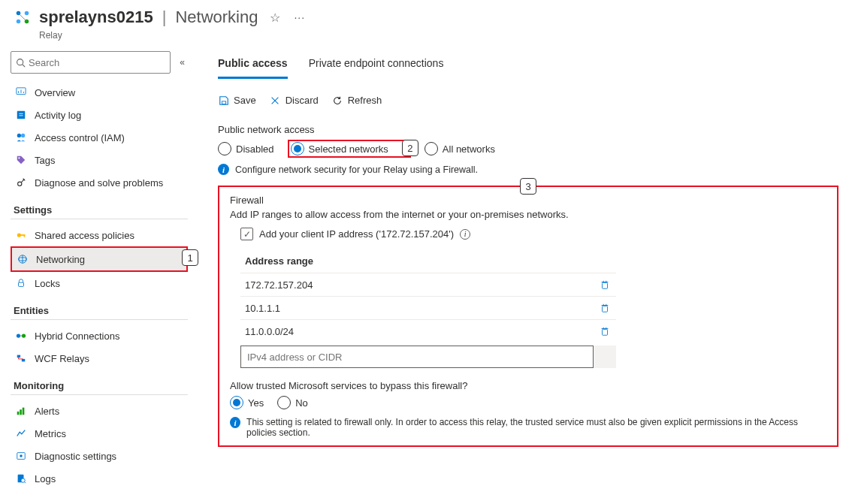 The image size is (855, 504). Describe the element at coordinates (47, 284) in the screenshot. I see `sidebar-item-label: Locks` at that location.